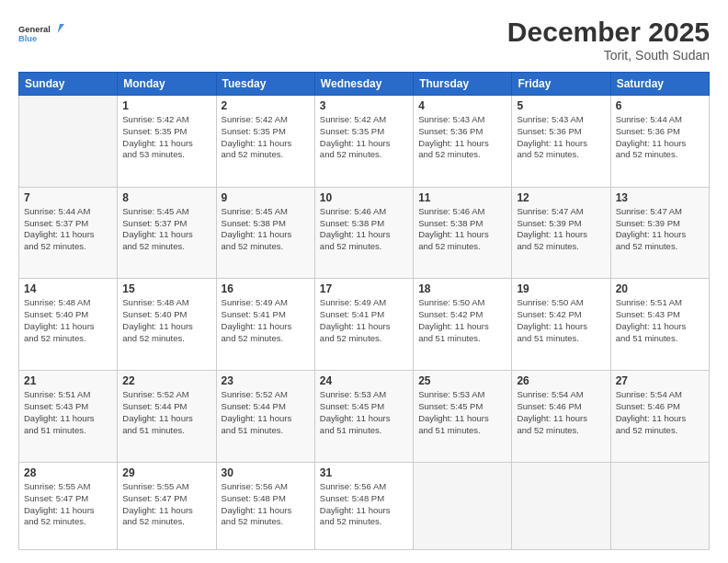 This screenshot has height=563, width=728. I want to click on day-number: 2, so click(266, 106).